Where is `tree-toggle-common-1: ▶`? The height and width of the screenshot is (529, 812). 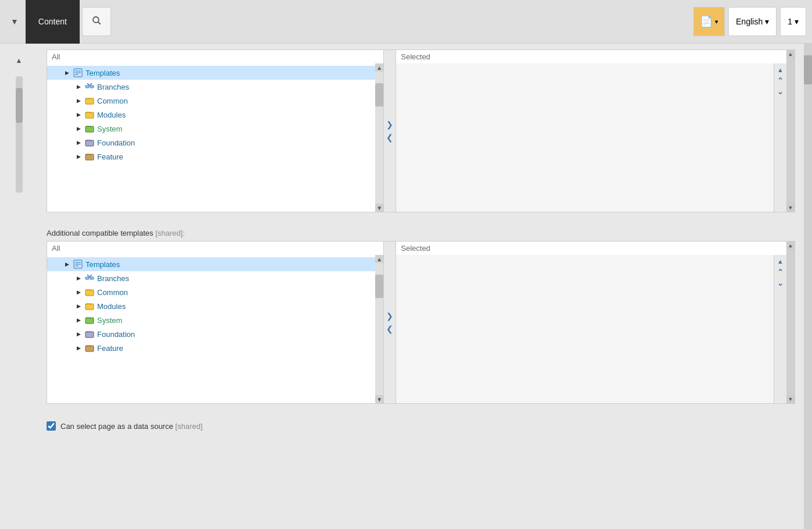 tree-toggle-common-1: ▶ is located at coordinates (79, 101).